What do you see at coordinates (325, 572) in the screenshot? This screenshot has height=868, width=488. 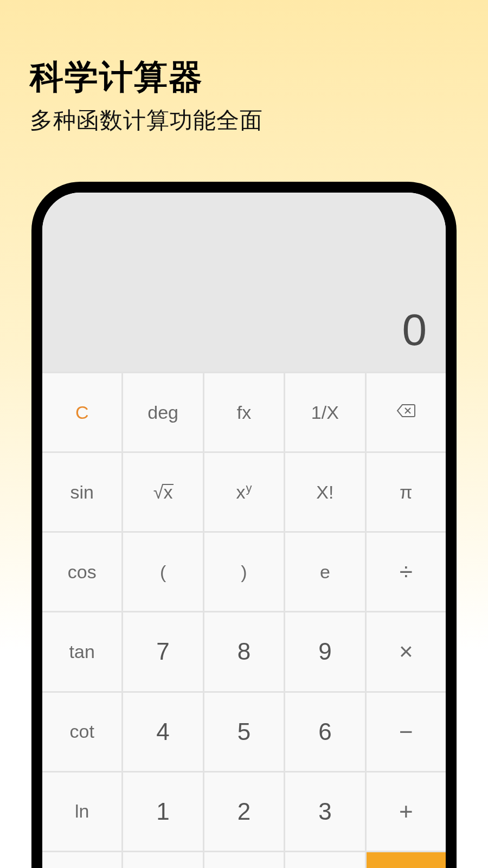 I see `e-button: e` at bounding box center [325, 572].